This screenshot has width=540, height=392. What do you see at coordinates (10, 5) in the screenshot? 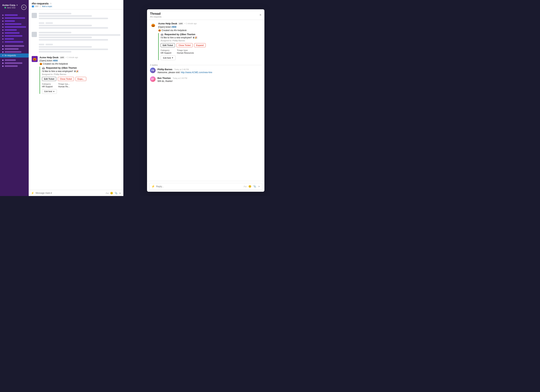
I see `workspace-name: Acme Corp. ▾` at bounding box center [10, 5].